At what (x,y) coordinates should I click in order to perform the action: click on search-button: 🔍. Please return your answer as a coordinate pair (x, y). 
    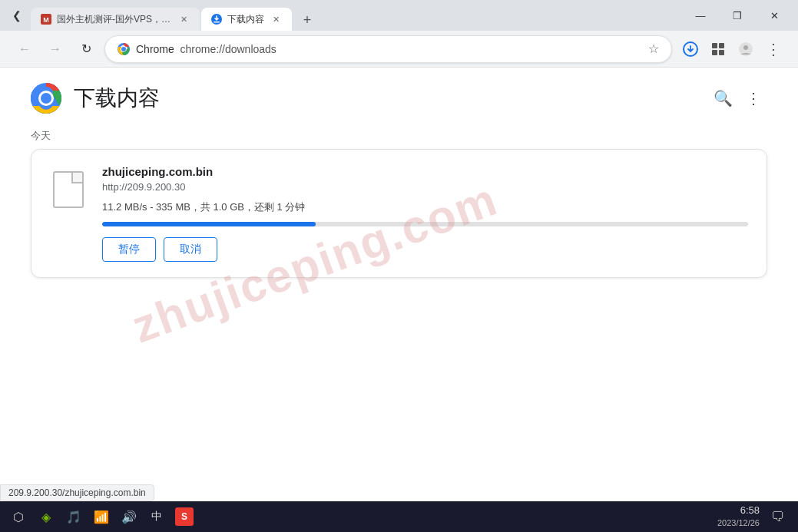
    Looking at the image, I should click on (723, 98).